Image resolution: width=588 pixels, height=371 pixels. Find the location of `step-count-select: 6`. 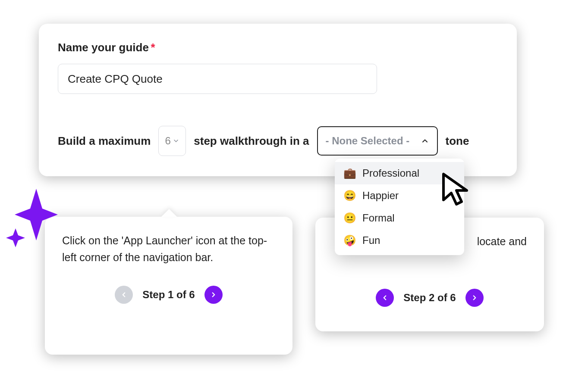

step-count-select: 6 is located at coordinates (172, 141).